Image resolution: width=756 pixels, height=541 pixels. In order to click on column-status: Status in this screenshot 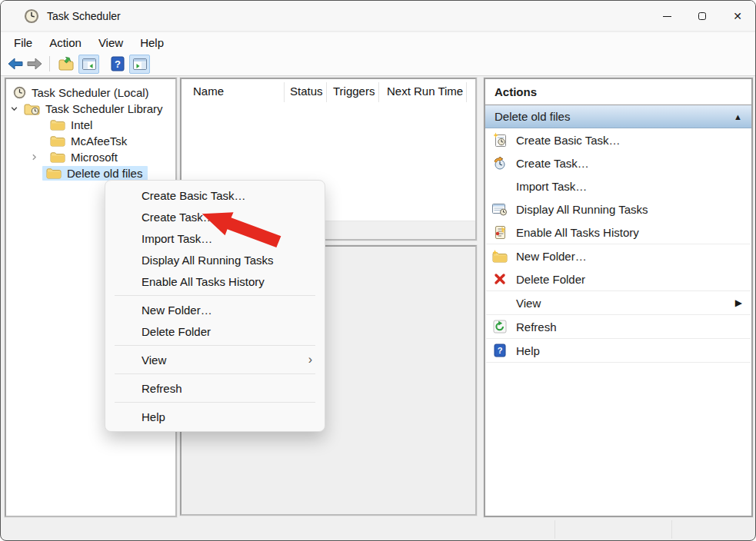, I will do `click(306, 91)`.